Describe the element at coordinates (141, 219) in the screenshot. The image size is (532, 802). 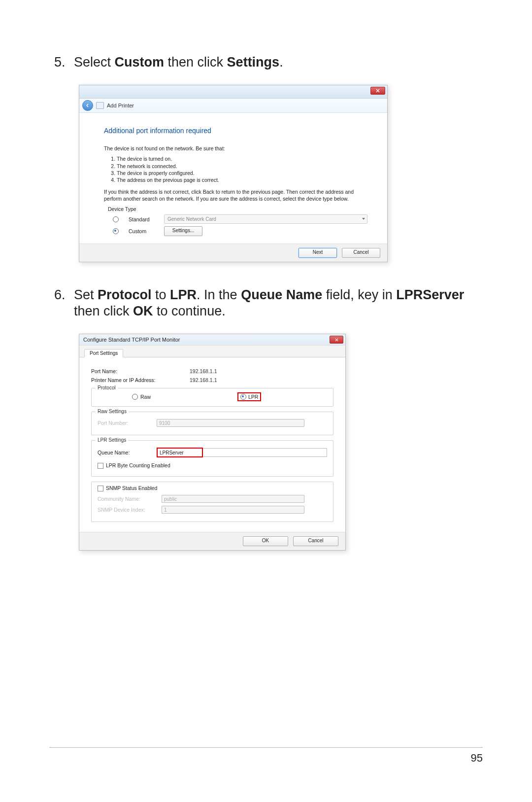
I see `standard-label: Standard` at that location.